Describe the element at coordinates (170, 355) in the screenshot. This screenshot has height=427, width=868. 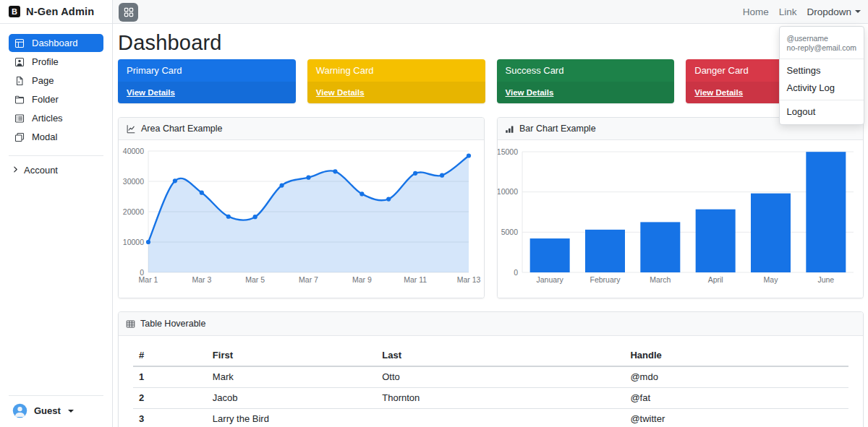
I see `table-col-header: #` at that location.